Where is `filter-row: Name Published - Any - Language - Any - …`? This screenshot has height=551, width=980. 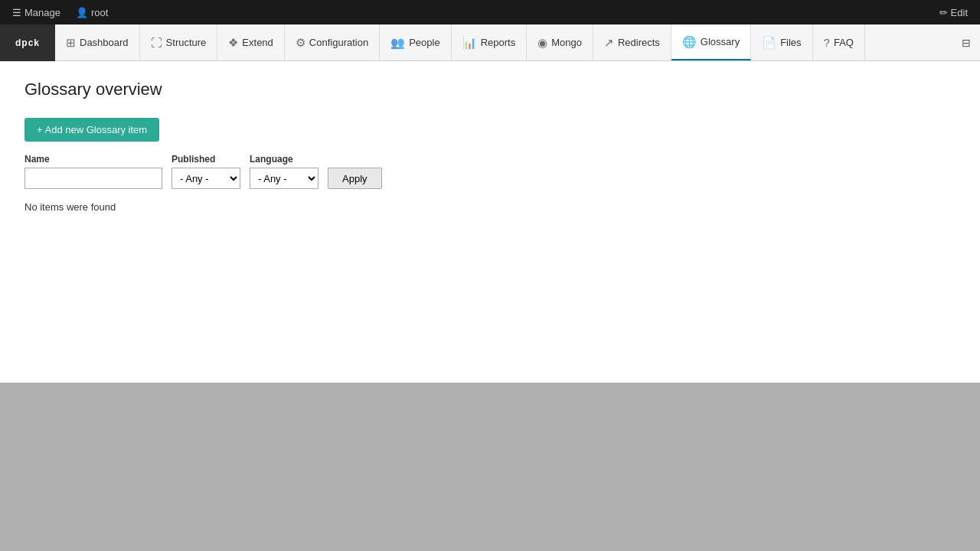
filter-row: Name Published - Any - Language - Any - … is located at coordinates (490, 171).